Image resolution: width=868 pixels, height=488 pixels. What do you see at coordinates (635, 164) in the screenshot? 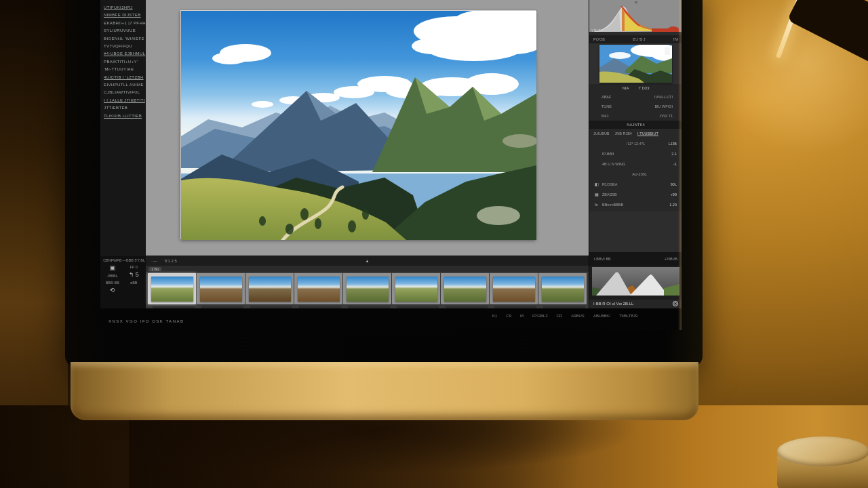
I see `adjustment-row: 4B U N WING -1` at bounding box center [635, 164].